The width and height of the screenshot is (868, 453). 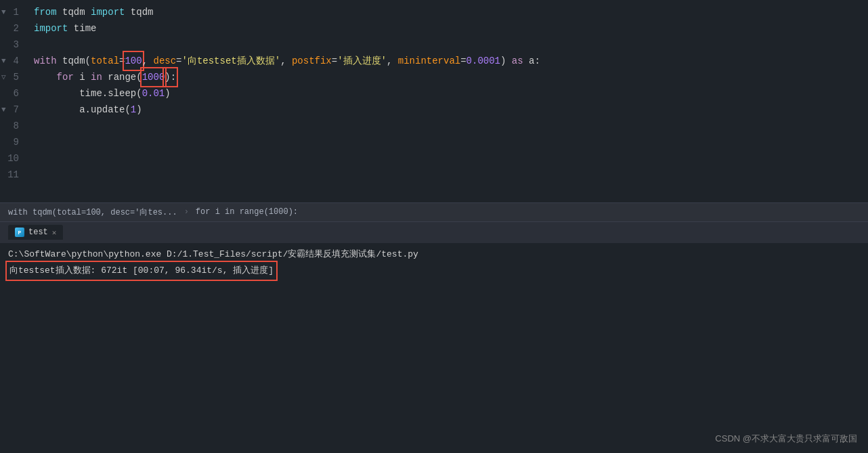 What do you see at coordinates (65, 77) in the screenshot?
I see `token: for` at bounding box center [65, 77].